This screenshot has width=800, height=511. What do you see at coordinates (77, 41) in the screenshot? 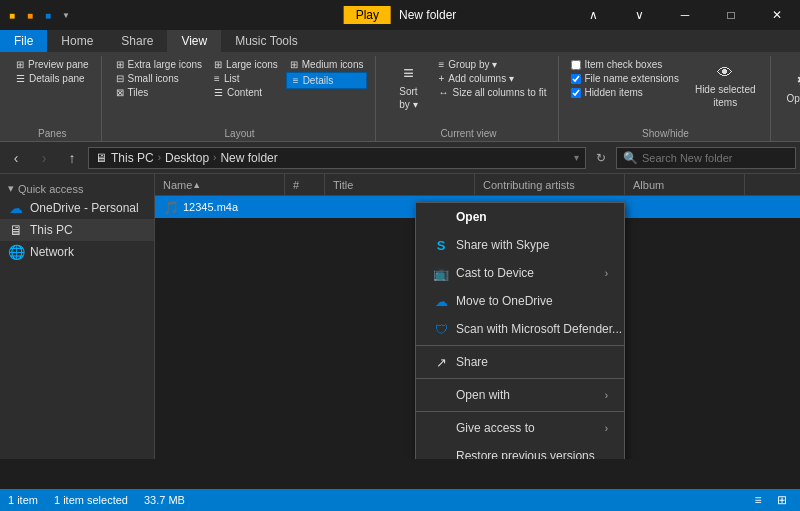
I see `tab-home: Home` at bounding box center [77, 41].